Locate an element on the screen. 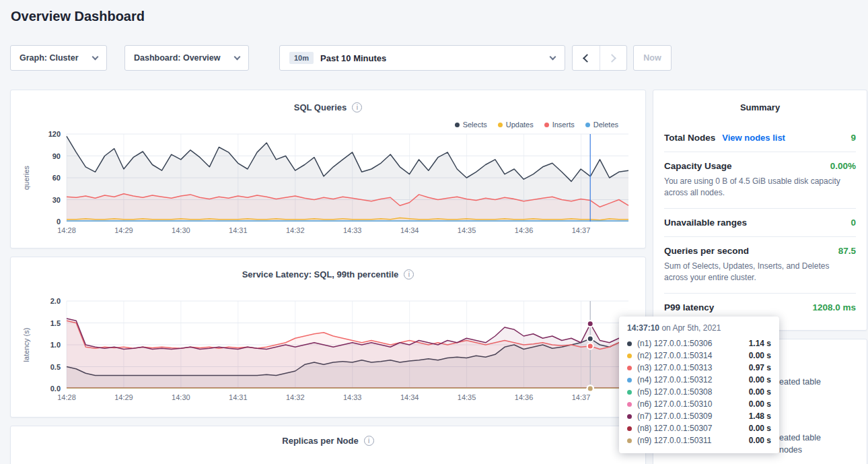 This screenshot has height=464, width=868. summary-subtext: You are using 0 B of 4.5 GiB usable disk… is located at coordinates (760, 187).